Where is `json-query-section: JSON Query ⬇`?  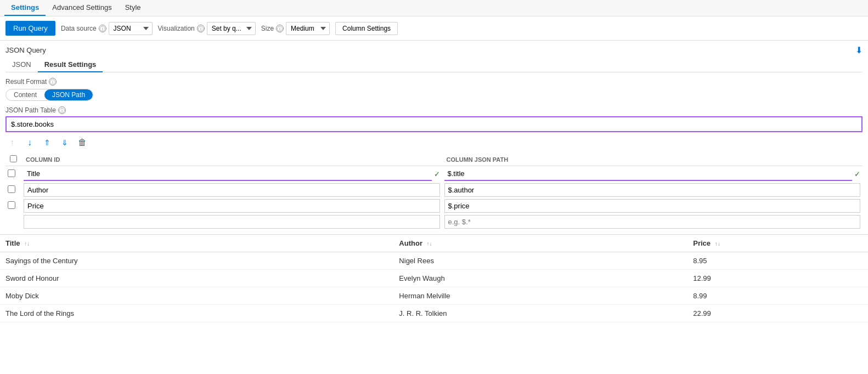
json-query-section: JSON Query ⬇ is located at coordinates (434, 50).